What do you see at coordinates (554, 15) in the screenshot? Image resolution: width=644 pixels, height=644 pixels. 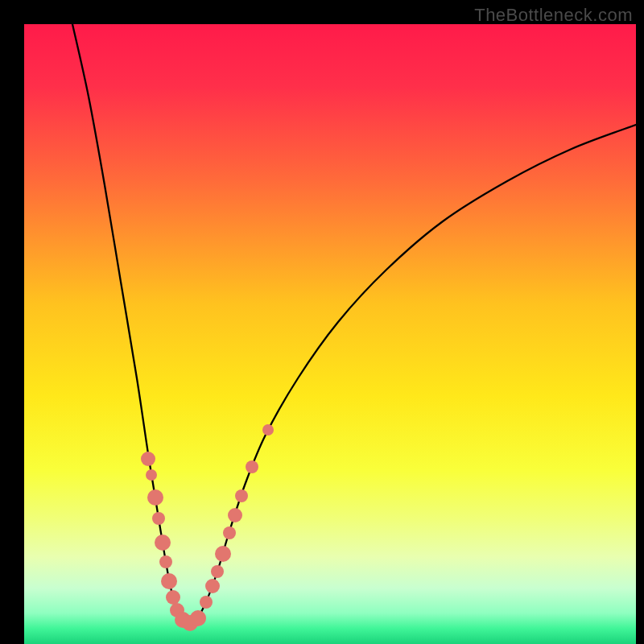 I see `watermark-text: TheBottleneck.com` at bounding box center [554, 15].